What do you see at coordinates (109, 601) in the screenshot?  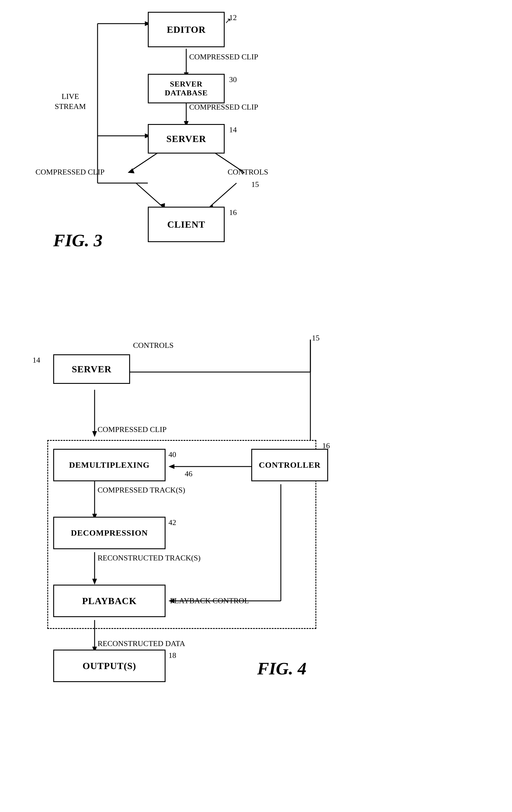 I see `playback-box: PLAYBACK` at bounding box center [109, 601].